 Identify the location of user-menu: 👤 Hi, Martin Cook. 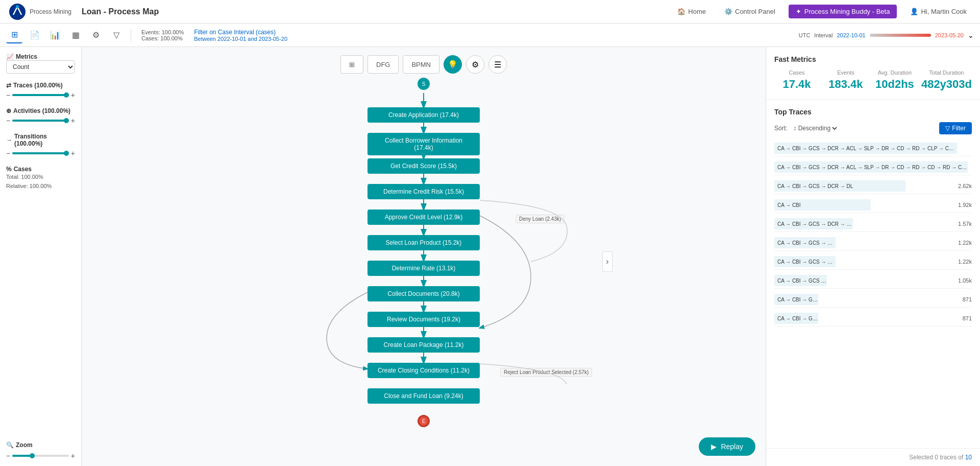
(938, 11).